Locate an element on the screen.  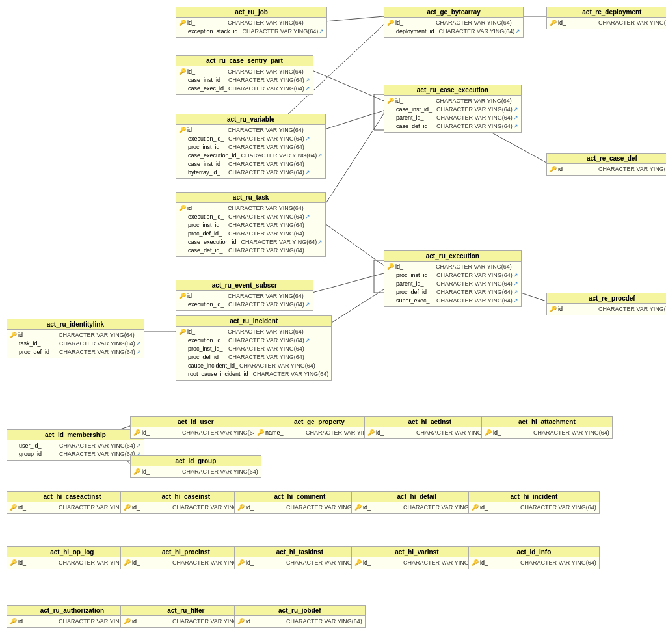
entity-title-act_ru_case_execution: act_ru_case_execution is located at coordinates (453, 90).